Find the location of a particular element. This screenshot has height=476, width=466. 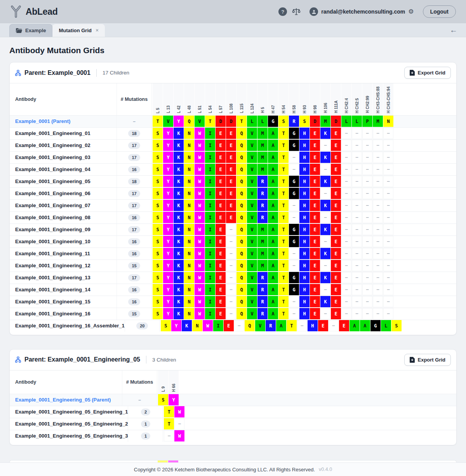

mutation-count-badge: 15 is located at coordinates (134, 266).